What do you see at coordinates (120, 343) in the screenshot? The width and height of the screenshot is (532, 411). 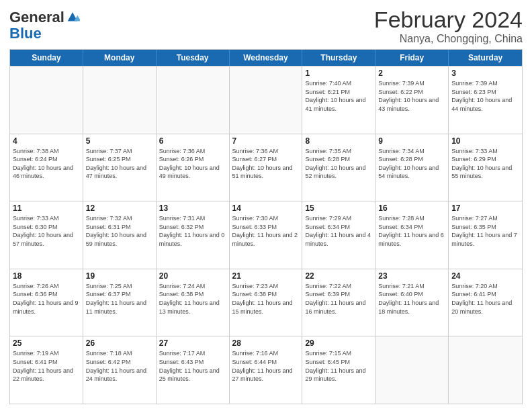 I see `day-number: 26` at bounding box center [120, 343].